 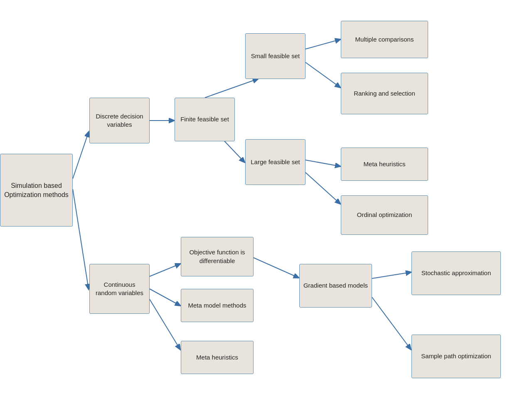 I want to click on multiple-node: Multiple comparisons, so click(x=384, y=39).